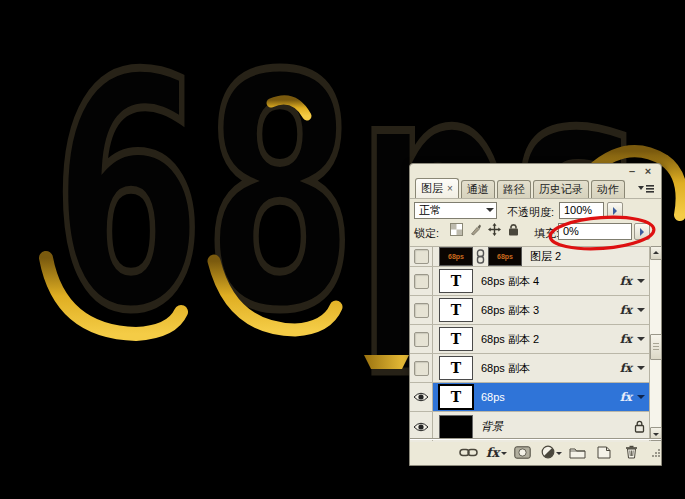 The height and width of the screenshot is (499, 685). I want to click on opacity-label: 不透明度:, so click(530, 212).